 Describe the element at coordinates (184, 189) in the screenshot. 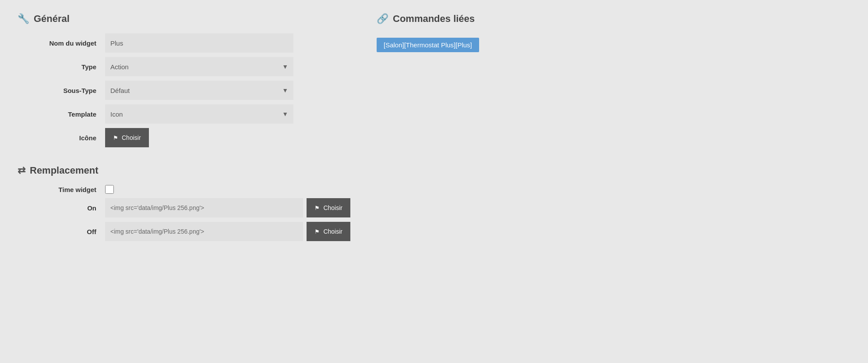

I see `time-widget-row: Time widget` at that location.